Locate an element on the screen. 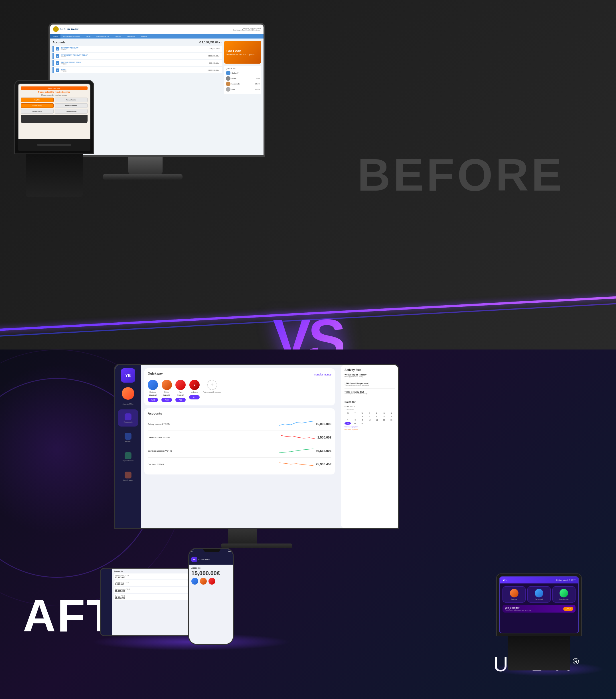  contact-avatar-mother is located at coordinates (167, 385).